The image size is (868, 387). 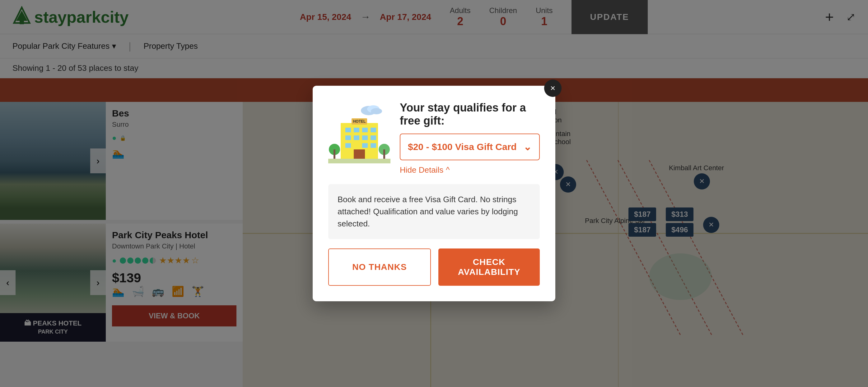 What do you see at coordinates (470, 138) in the screenshot?
I see `modal-right: Your stay qualifies for a free gift: $20…` at bounding box center [470, 138].